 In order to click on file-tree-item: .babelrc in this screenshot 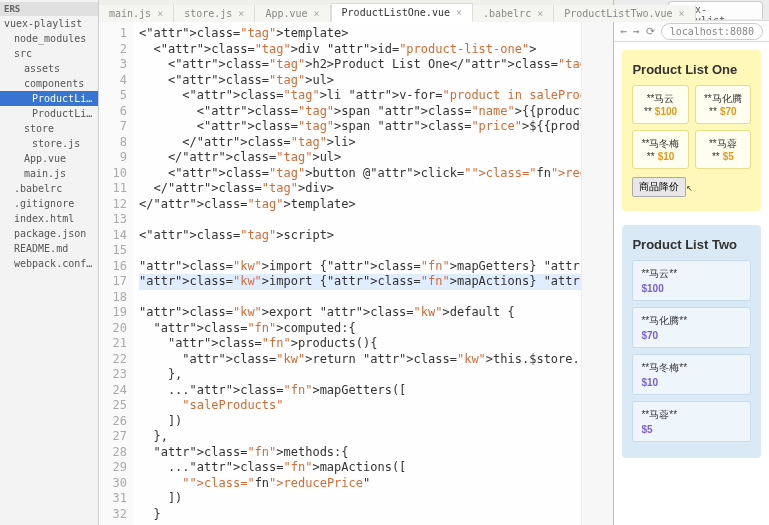, I will do `click(49, 188)`.